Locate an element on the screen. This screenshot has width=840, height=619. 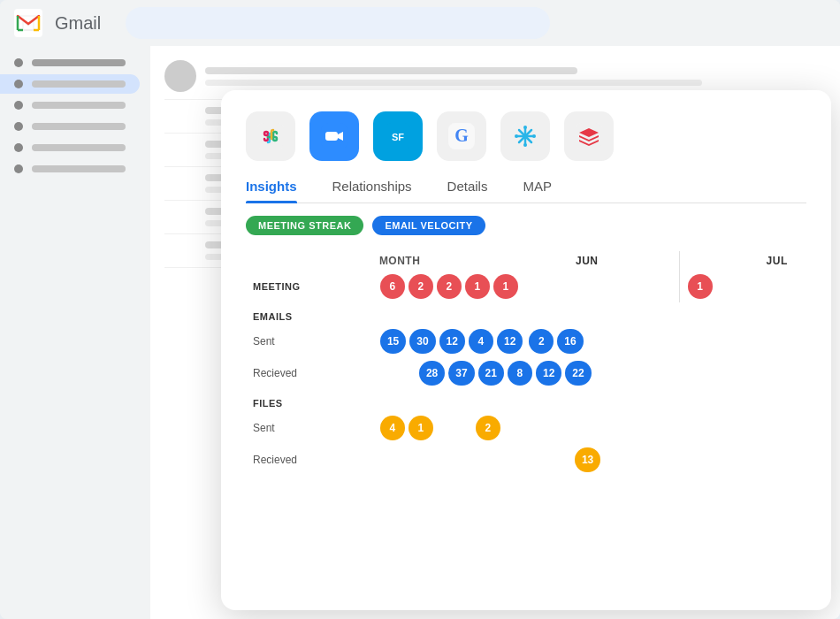
integrations-row: SF G is located at coordinates (526, 136).